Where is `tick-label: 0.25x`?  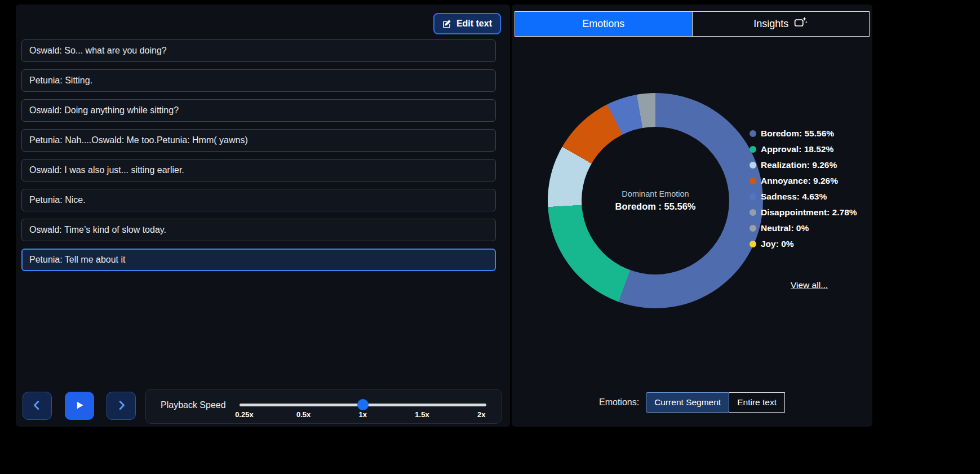 tick-label: 0.25x is located at coordinates (245, 415).